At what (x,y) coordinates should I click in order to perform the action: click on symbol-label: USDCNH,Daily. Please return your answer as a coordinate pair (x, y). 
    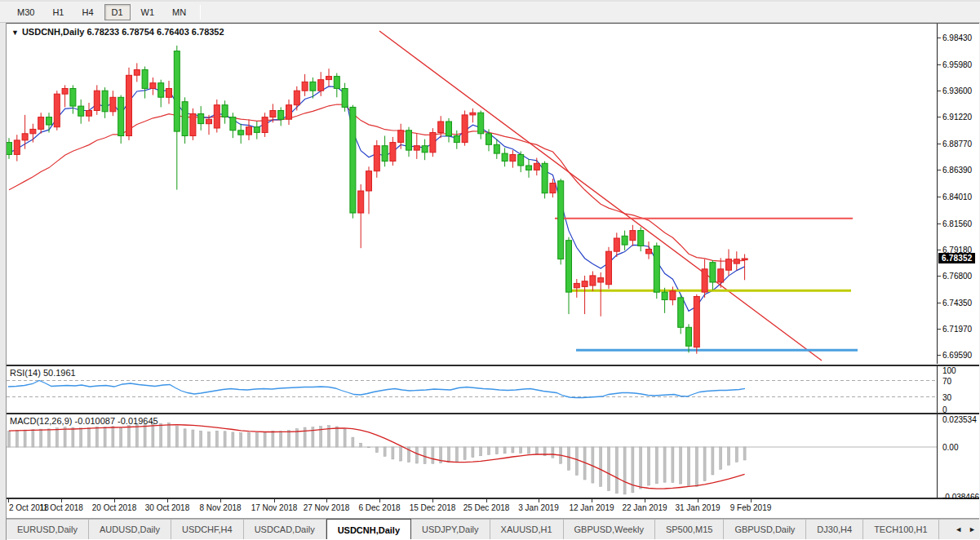
    Looking at the image, I should click on (53, 32).